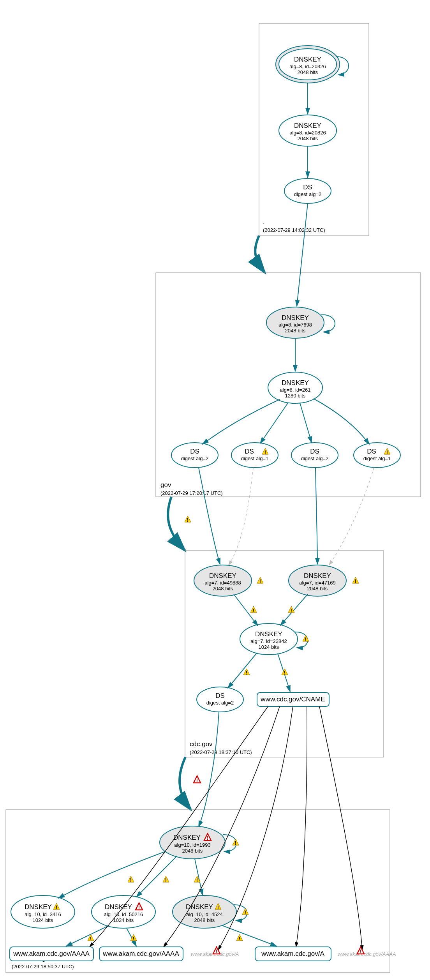  Describe the element at coordinates (269, 647) in the screenshot. I see `cdc-zsk-l2: 1024 bits` at that location.